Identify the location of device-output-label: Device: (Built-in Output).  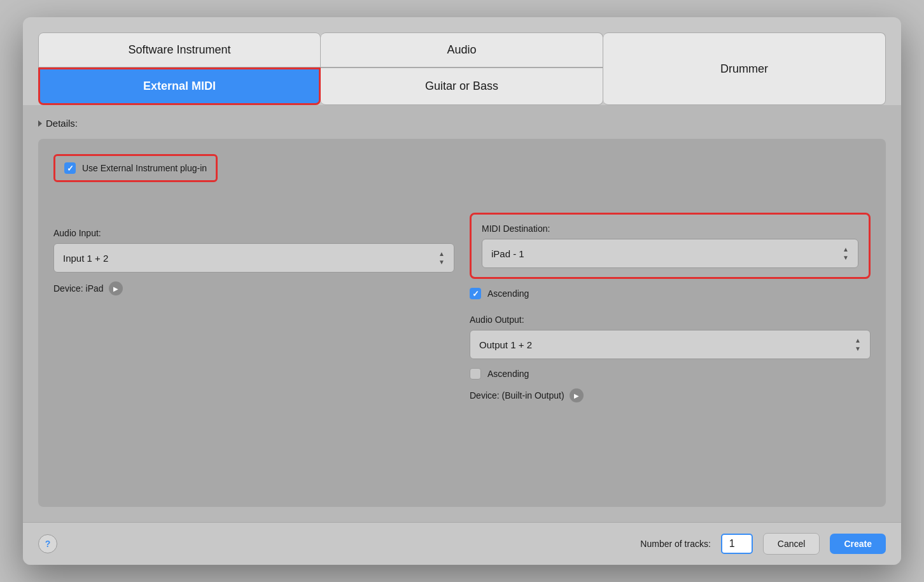
(517, 395).